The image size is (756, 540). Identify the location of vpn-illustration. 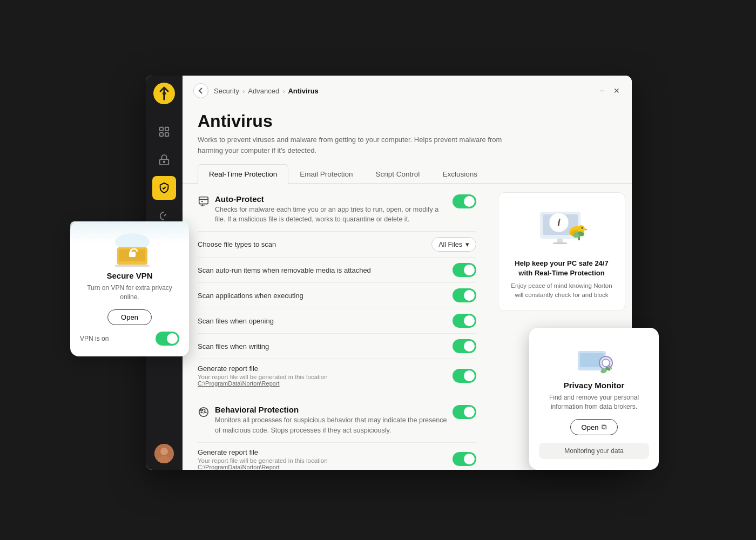
(130, 248).